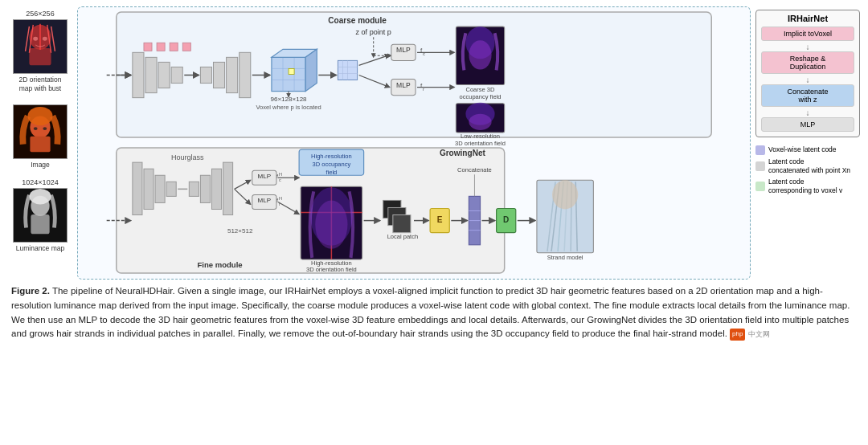  I want to click on svg-text: GrowingNet, so click(463, 153).